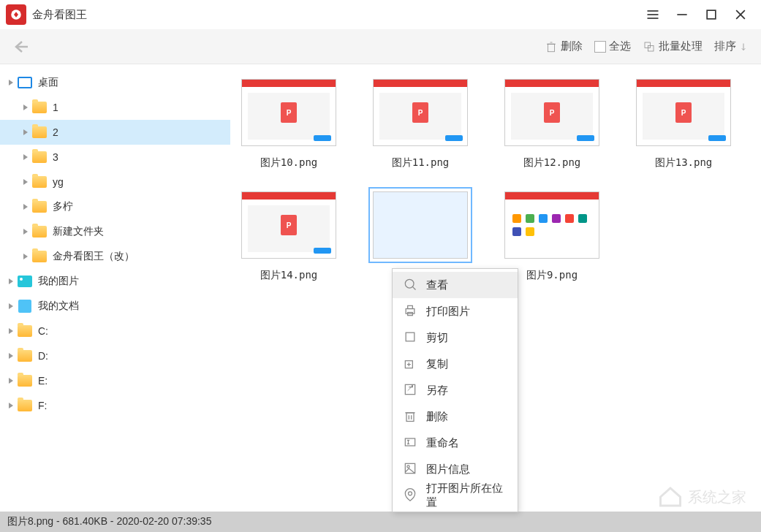  Describe the element at coordinates (289, 237) in the screenshot. I see `thumbnail: P图片14.png` at that location.